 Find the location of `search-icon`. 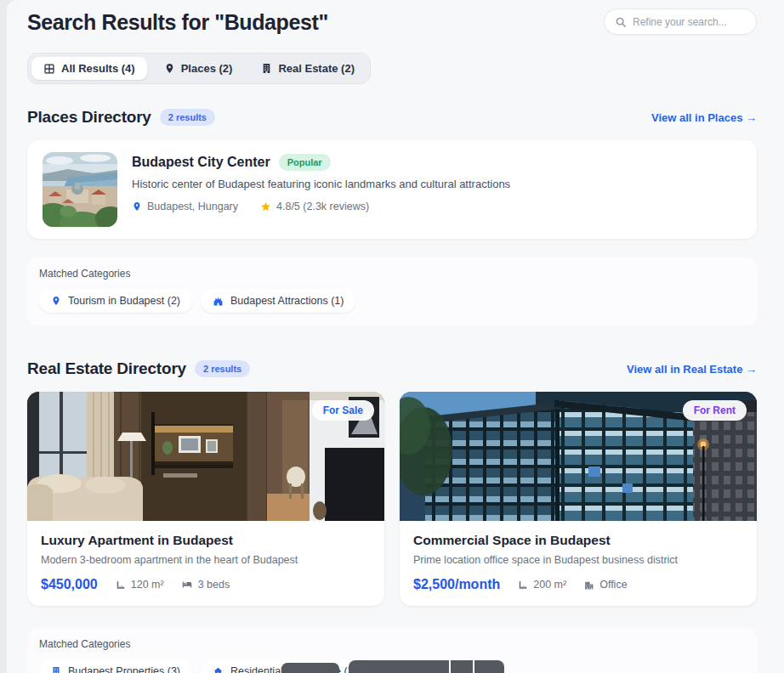

search-icon is located at coordinates (621, 22).